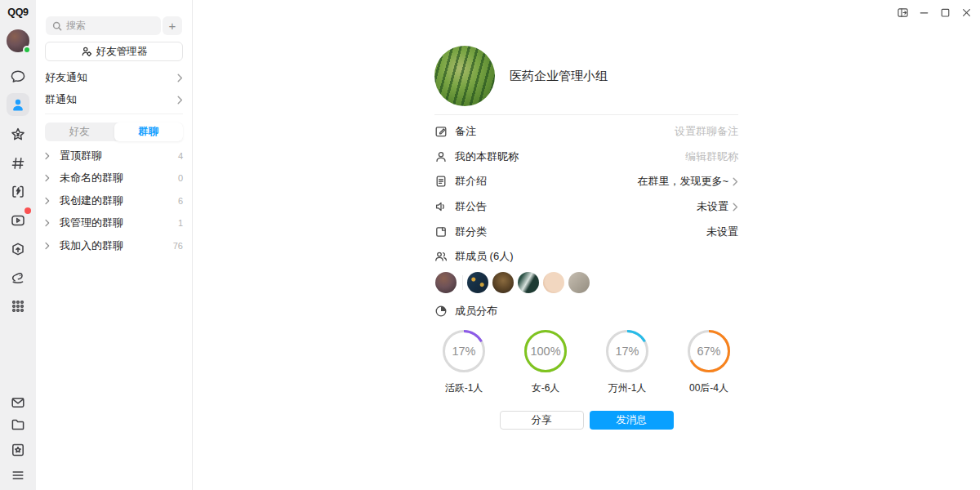 The image size is (980, 490). What do you see at coordinates (586, 132) in the screenshot?
I see `remark-row: 备注 设置群聊备注` at bounding box center [586, 132].